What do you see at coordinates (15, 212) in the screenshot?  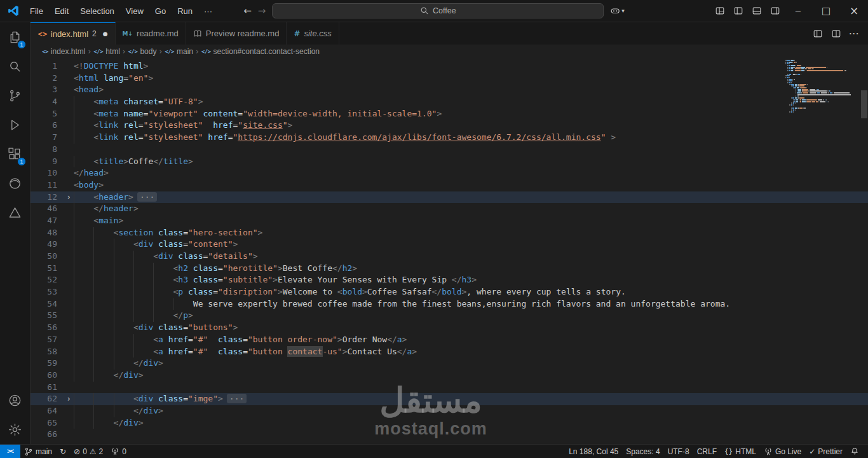 I see `activity-extension-b` at bounding box center [15, 212].